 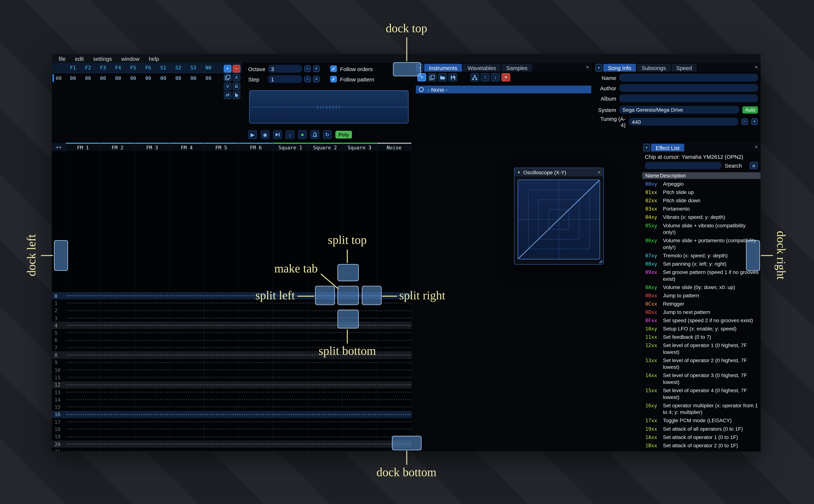 I want to click on split-target-top, so click(x=348, y=273).